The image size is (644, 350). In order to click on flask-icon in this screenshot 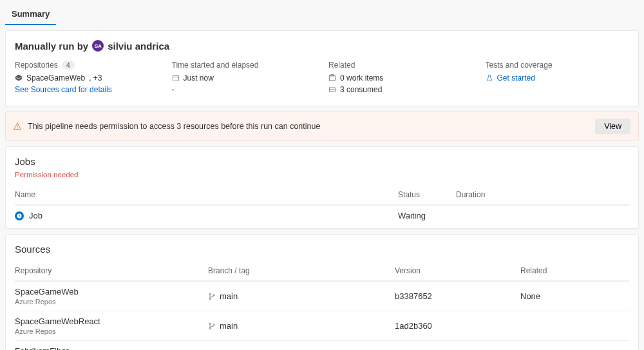, I will do `click(489, 78)`.